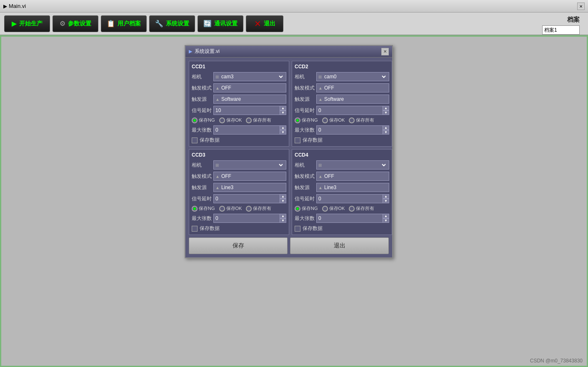 The width and height of the screenshot is (588, 367). Describe the element at coordinates (349, 110) in the screenshot. I see `ccd2-signal-delay-input` at that location.